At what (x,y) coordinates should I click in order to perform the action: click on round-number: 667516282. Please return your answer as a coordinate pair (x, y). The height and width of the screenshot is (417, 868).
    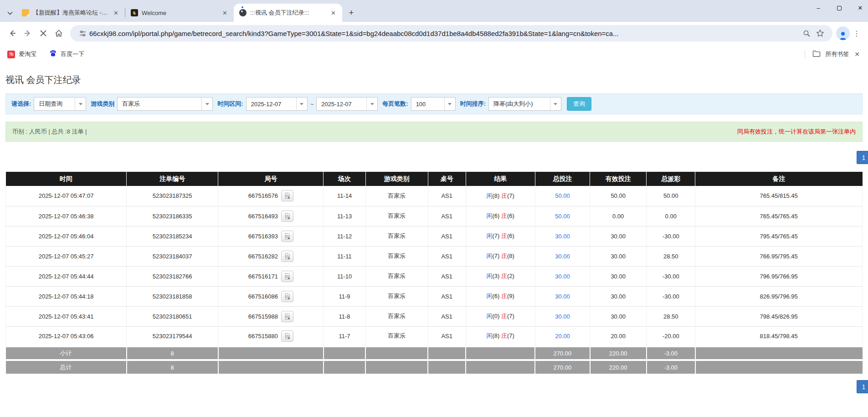
    Looking at the image, I should click on (263, 256).